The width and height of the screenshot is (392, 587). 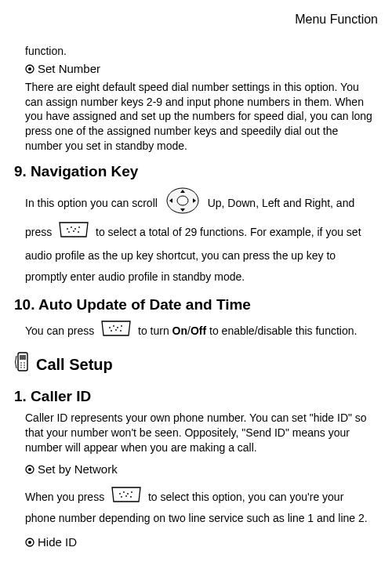 What do you see at coordinates (200, 69) in the screenshot?
I see `heading-set-number: Set Number` at bounding box center [200, 69].